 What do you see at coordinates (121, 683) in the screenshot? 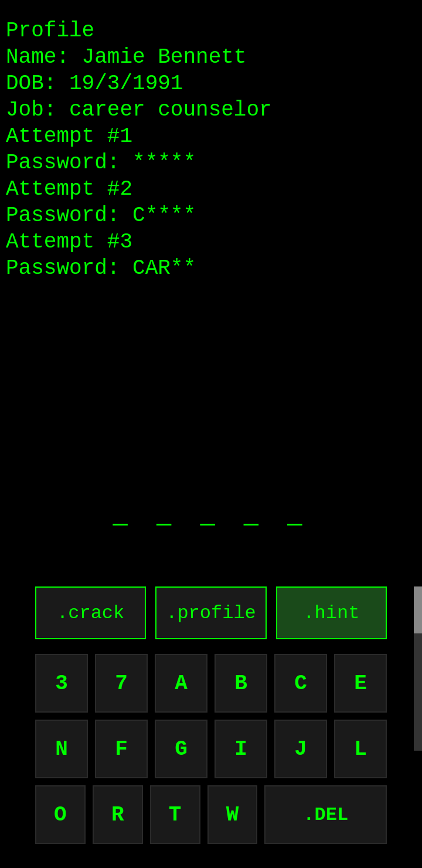
I see `key-btn-7: 7` at bounding box center [121, 683].